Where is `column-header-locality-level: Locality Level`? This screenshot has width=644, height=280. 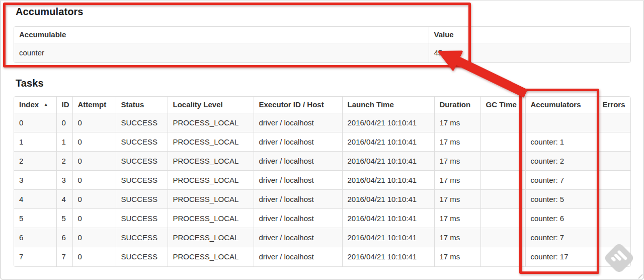 column-header-locality-level: Locality Level is located at coordinates (210, 105).